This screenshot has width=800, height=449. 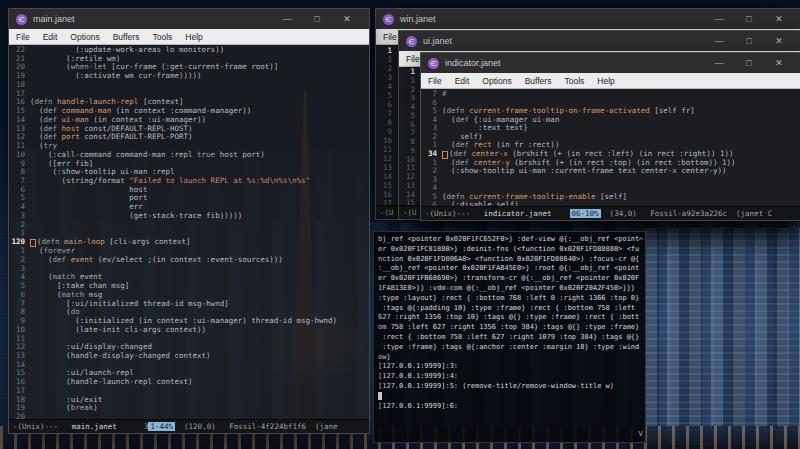 I want to click on modeline-text: Fossil-a92e3a226c (janet C, so click(x=711, y=214).